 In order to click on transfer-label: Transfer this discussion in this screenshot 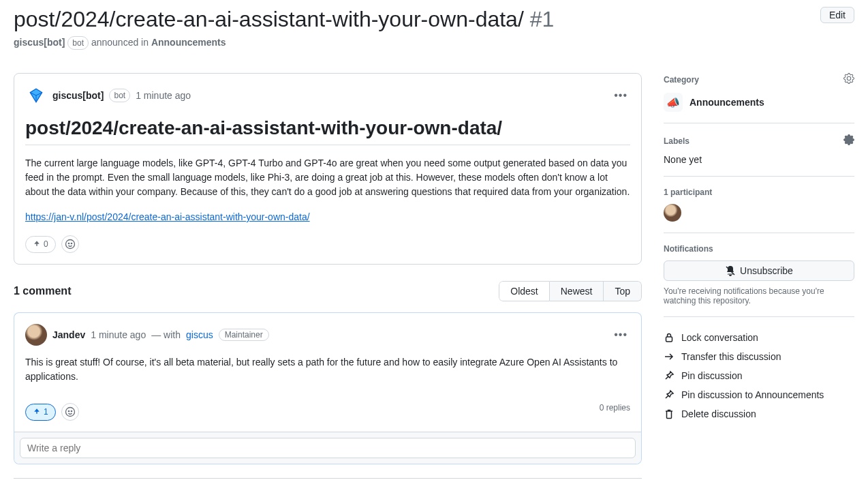, I will do `click(732, 357)`.